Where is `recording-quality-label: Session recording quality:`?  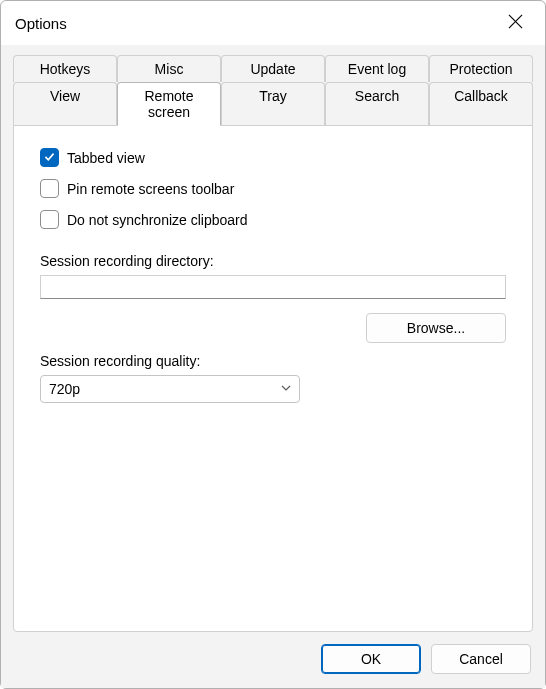
recording-quality-label: Session recording quality: is located at coordinates (273, 361).